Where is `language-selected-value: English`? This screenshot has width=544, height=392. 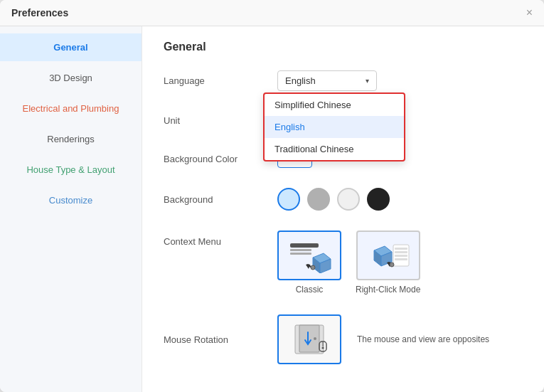 language-selected-value: English is located at coordinates (300, 81).